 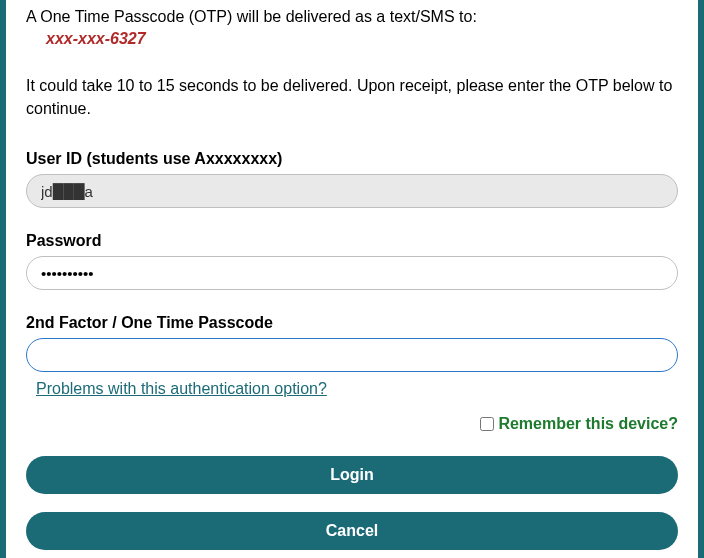 What do you see at coordinates (577, 424) in the screenshot?
I see `remember-device-label: Remember this device?` at bounding box center [577, 424].